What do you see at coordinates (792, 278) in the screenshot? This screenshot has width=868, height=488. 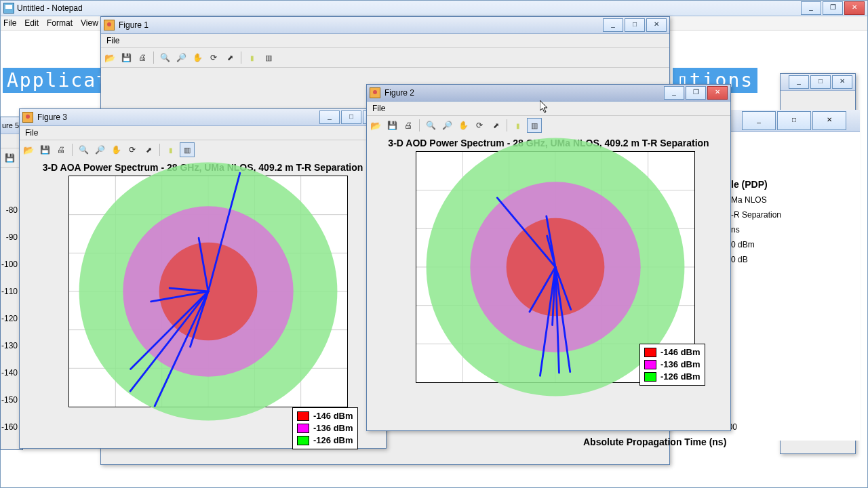 I see `figure6-content-fragment: _ □ ✕ le (PDP) Ma NLOS -R Separation ns …` at bounding box center [792, 278].